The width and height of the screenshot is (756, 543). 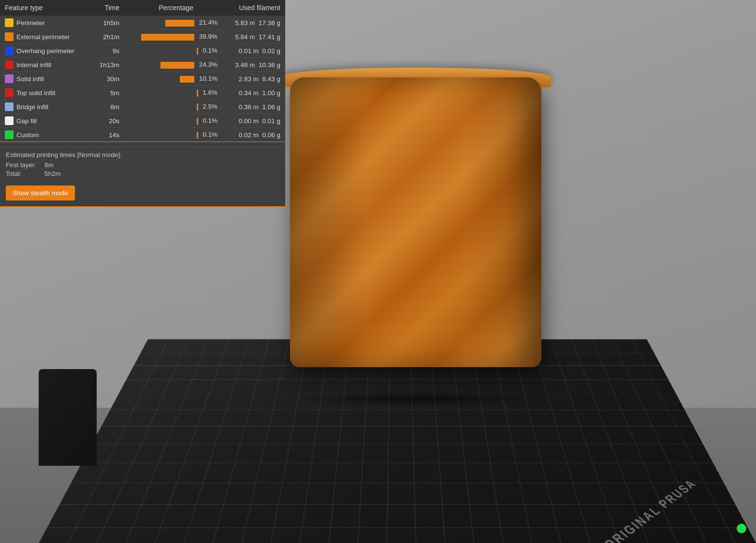 What do you see at coordinates (107, 93) in the screenshot?
I see `time-cell: 5m` at bounding box center [107, 93].